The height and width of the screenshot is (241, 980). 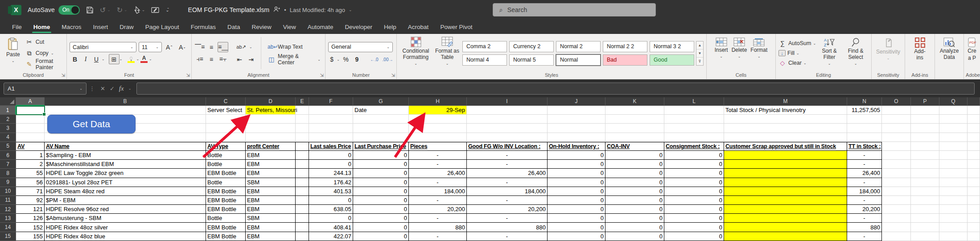 What do you see at coordinates (331, 237) in the screenshot?
I see `cell-F15: 422.07` at bounding box center [331, 237].